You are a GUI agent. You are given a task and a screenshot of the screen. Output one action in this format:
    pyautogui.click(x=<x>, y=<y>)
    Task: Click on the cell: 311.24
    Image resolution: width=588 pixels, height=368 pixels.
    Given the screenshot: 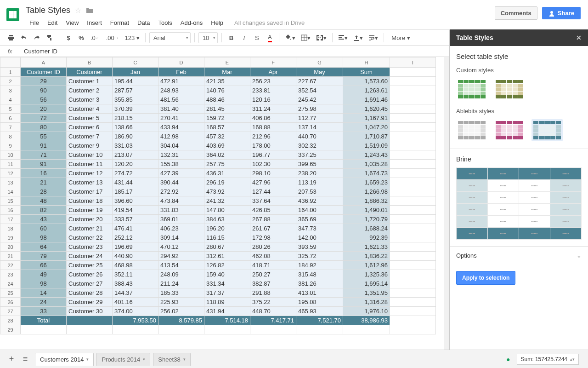 What is the action you would take?
    pyautogui.click(x=273, y=109)
    